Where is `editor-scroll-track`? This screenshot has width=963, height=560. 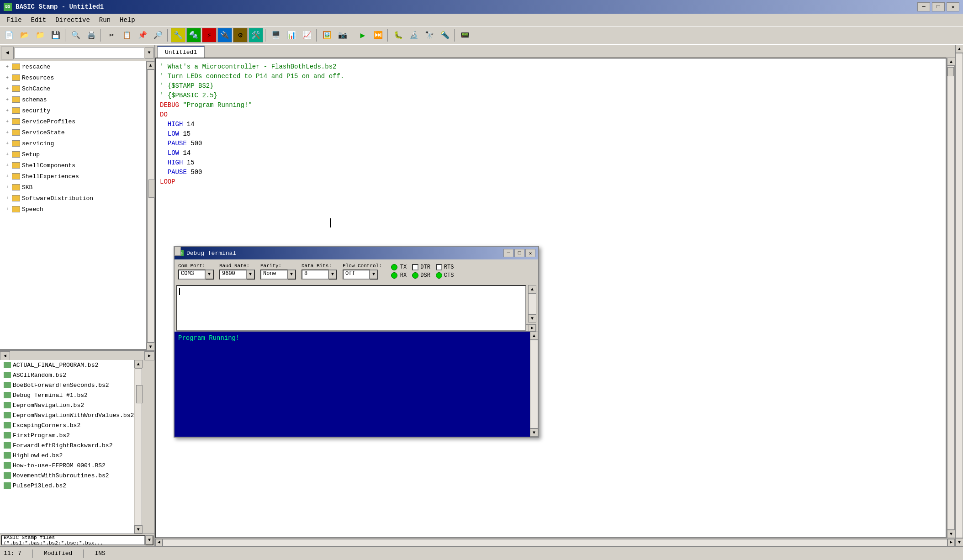 editor-scroll-track is located at coordinates (951, 298).